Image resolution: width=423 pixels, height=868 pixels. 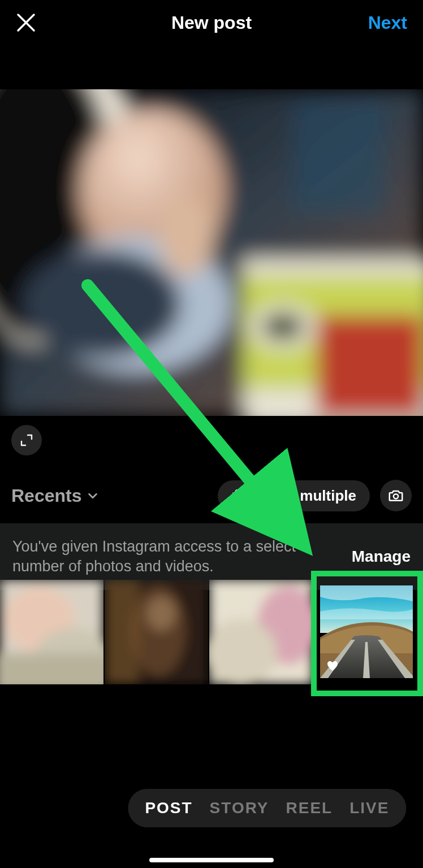 What do you see at coordinates (27, 440) in the screenshot?
I see `expand-icon` at bounding box center [27, 440].